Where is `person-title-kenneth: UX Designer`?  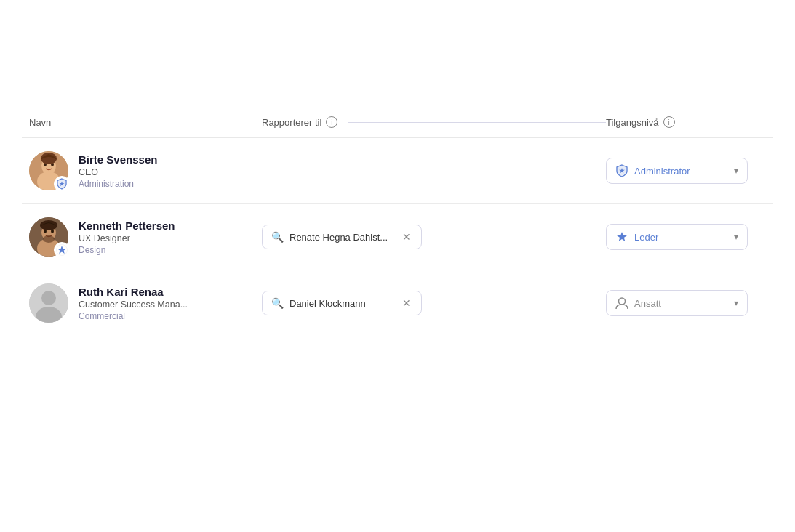
person-title-kenneth: UX Designer is located at coordinates (127, 238).